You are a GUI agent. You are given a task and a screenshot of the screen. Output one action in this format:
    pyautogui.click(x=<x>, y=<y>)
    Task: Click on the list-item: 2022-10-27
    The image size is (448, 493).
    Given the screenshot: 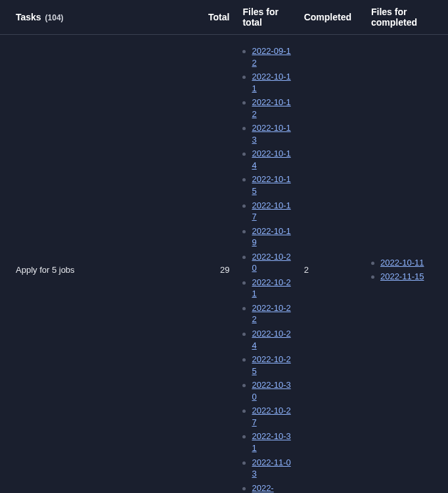 What is the action you would take?
    pyautogui.click(x=268, y=417)
    